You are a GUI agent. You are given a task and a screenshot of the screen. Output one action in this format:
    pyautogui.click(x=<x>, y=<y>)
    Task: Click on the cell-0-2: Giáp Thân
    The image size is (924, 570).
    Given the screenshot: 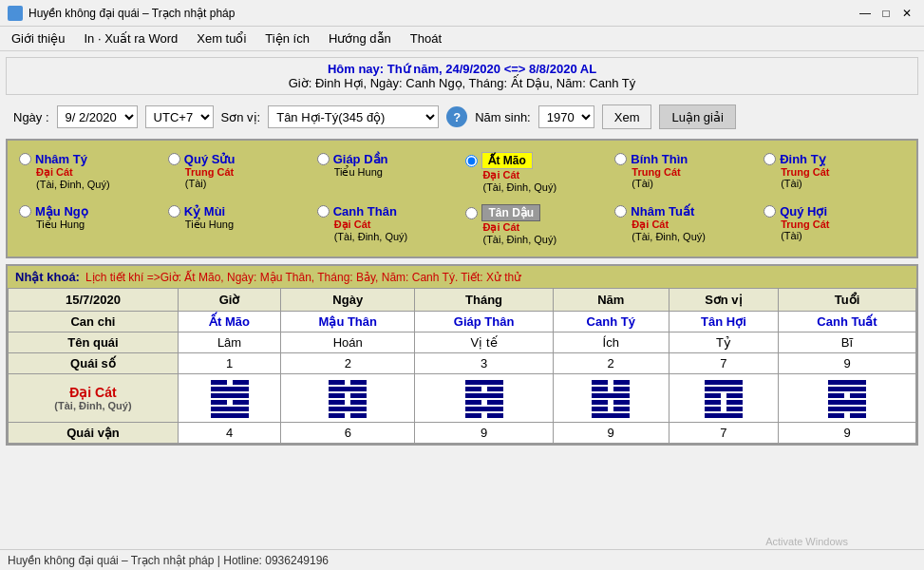 What is the action you would take?
    pyautogui.click(x=484, y=322)
    